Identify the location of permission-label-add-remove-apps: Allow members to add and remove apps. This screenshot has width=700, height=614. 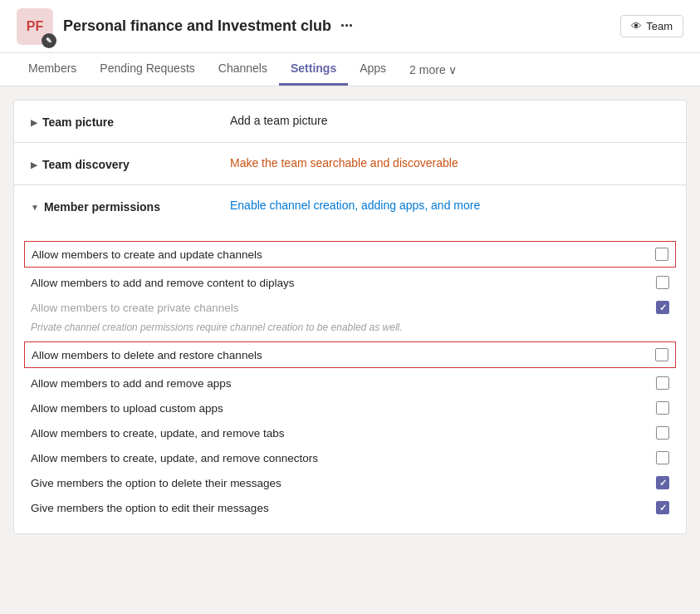
(344, 384).